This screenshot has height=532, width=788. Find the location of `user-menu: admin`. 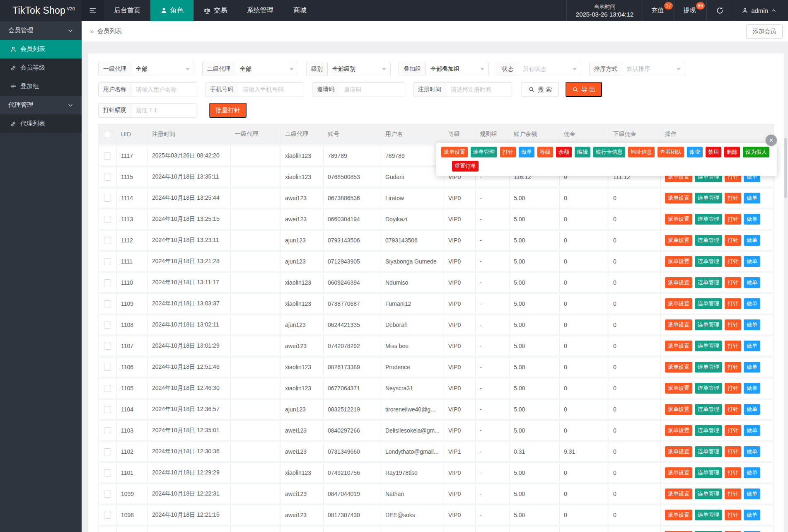

user-menu: admin is located at coordinates (761, 11).